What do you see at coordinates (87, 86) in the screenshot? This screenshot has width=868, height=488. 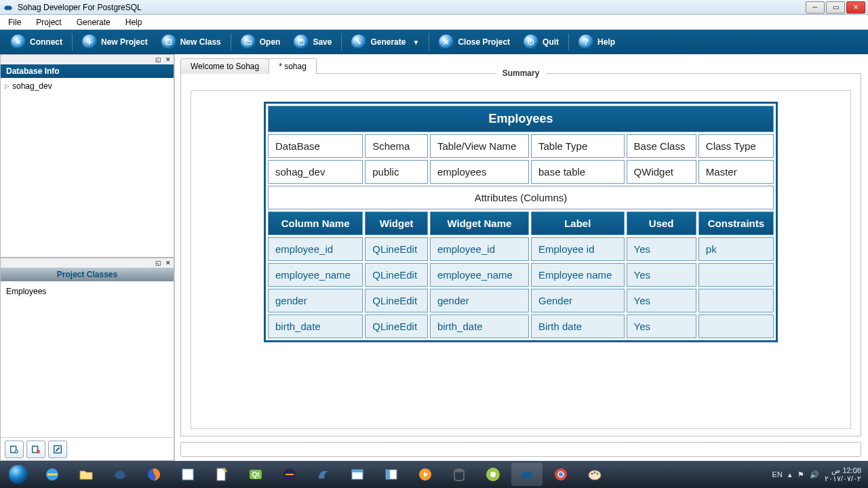 I see `tree-node-sohag-dev: ▷ sohag_dev` at bounding box center [87, 86].